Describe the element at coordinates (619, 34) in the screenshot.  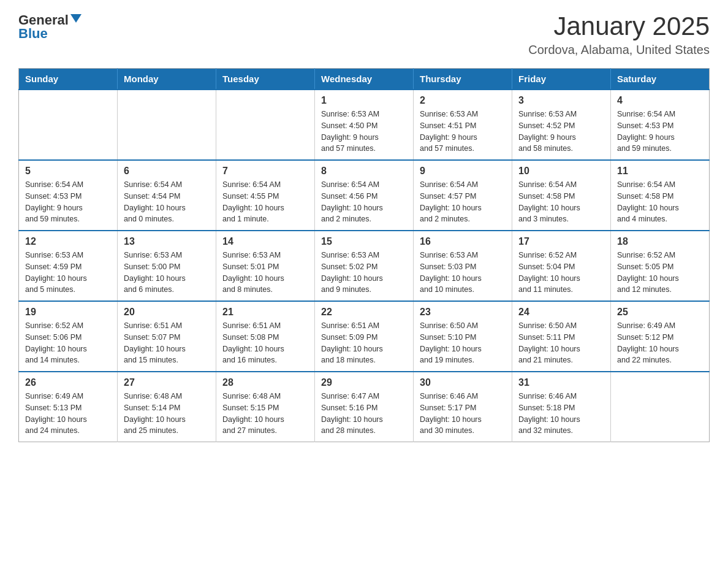
I see `title-block: January 2025 Cordova, Alabama, United St…` at that location.